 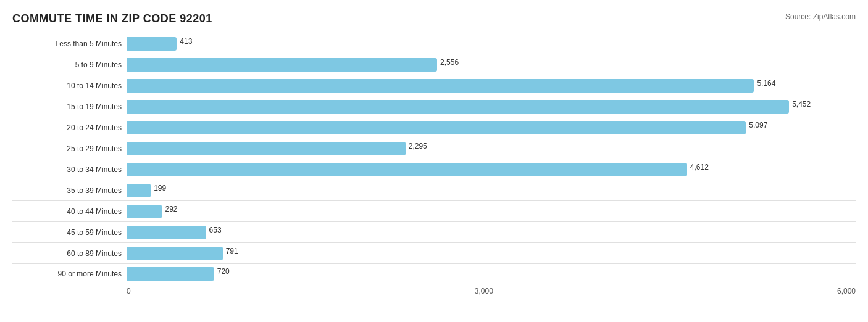 What do you see at coordinates (491, 148) in the screenshot?
I see `bar-track: 2,295` at bounding box center [491, 148].